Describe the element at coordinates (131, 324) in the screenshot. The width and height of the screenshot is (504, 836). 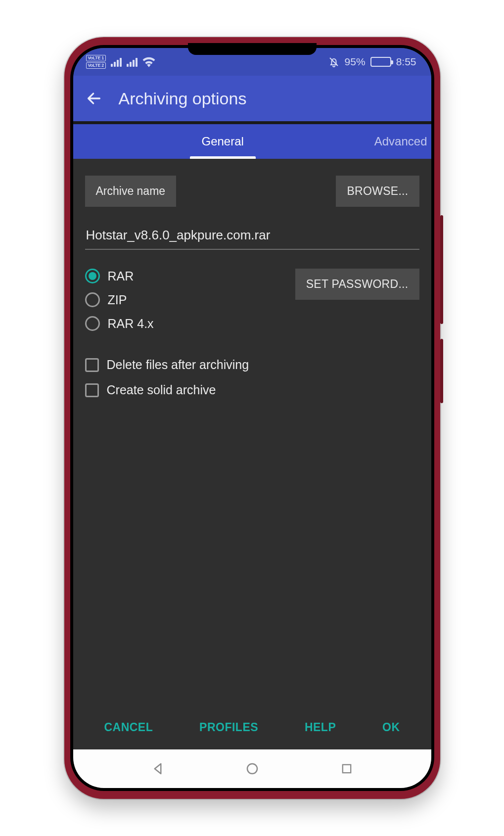
I see `radio-rar4-label: RAR 4.x` at that location.